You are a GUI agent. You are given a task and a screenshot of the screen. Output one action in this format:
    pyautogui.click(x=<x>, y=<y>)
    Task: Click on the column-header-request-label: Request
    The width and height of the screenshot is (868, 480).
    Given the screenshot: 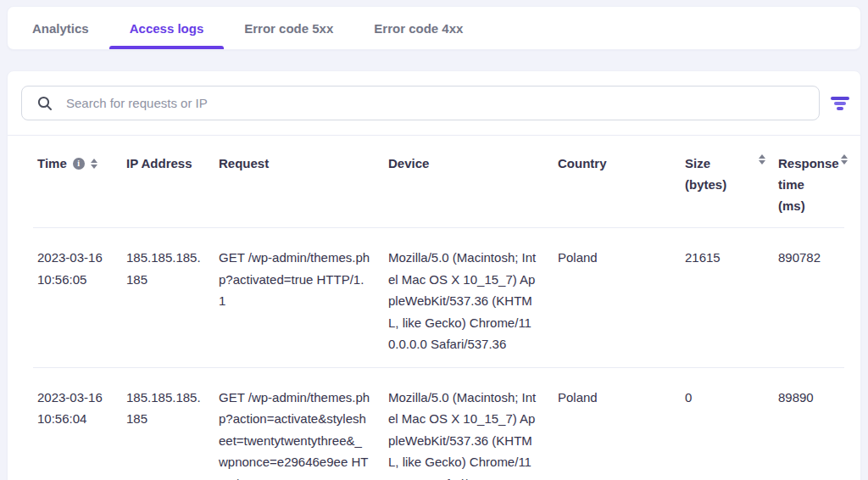 What is the action you would take?
    pyautogui.click(x=244, y=163)
    